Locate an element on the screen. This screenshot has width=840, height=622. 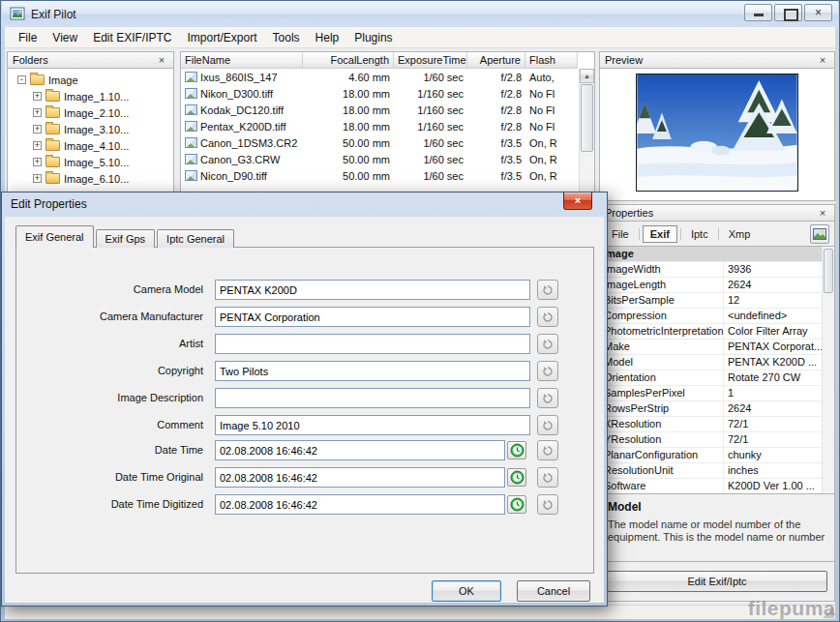
property-row: Compression<undefined> is located at coordinates (710, 316).